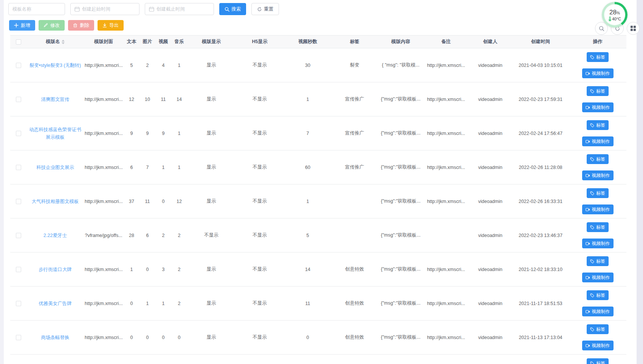  Describe the element at coordinates (132, 65) in the screenshot. I see `text-count: 5` at that location.